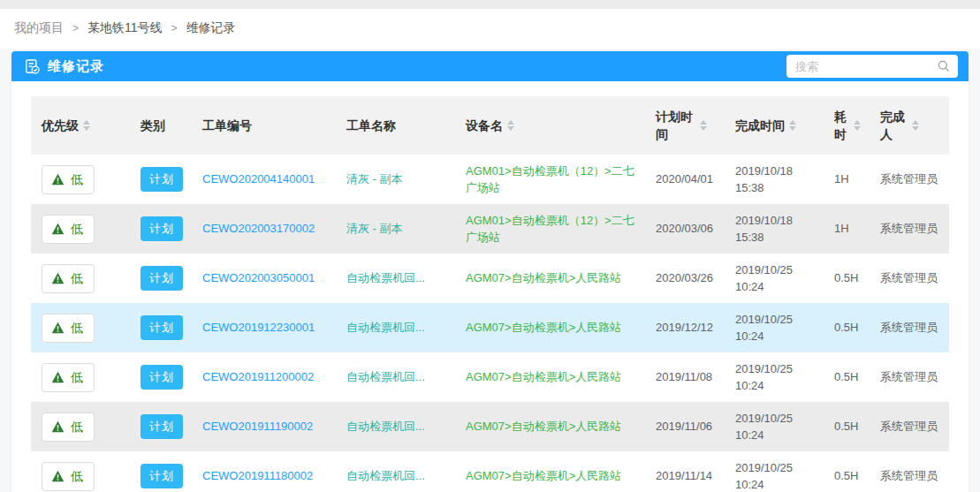  What do you see at coordinates (125, 28) in the screenshot?
I see `breadcrumb-item-metro-line: 某地铁11号线` at bounding box center [125, 28].